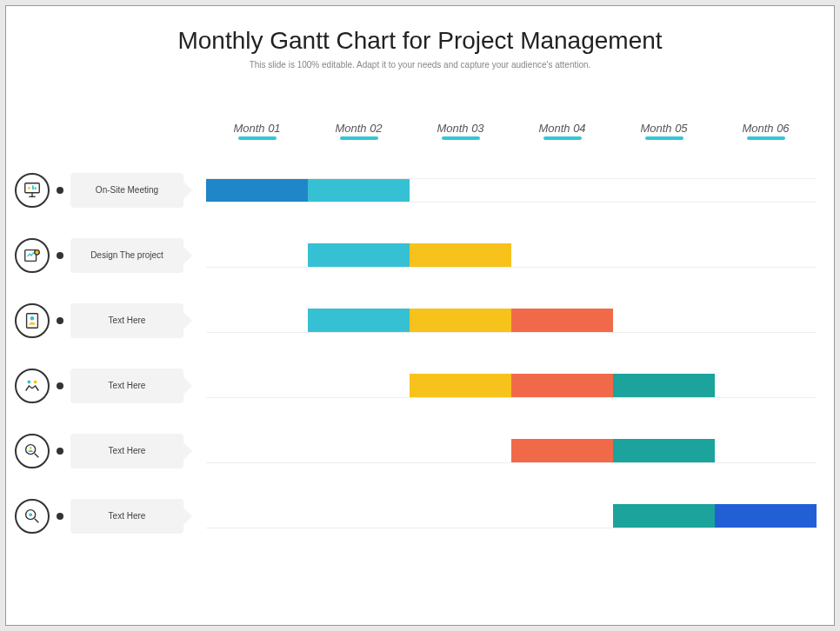  Describe the element at coordinates (511, 189) in the screenshot. I see `gantt-row: On-Site Meeting` at that location.